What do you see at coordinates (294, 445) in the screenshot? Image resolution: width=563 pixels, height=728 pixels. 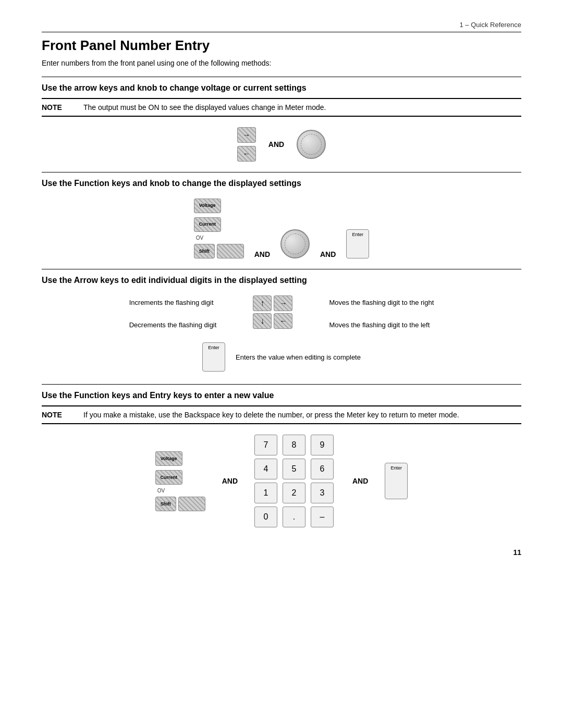 I see `numkey-8: 8` at bounding box center [294, 445].